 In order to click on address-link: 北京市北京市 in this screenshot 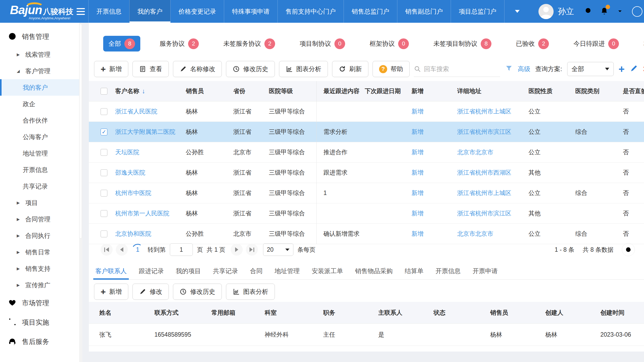, I will do `click(475, 152)`.